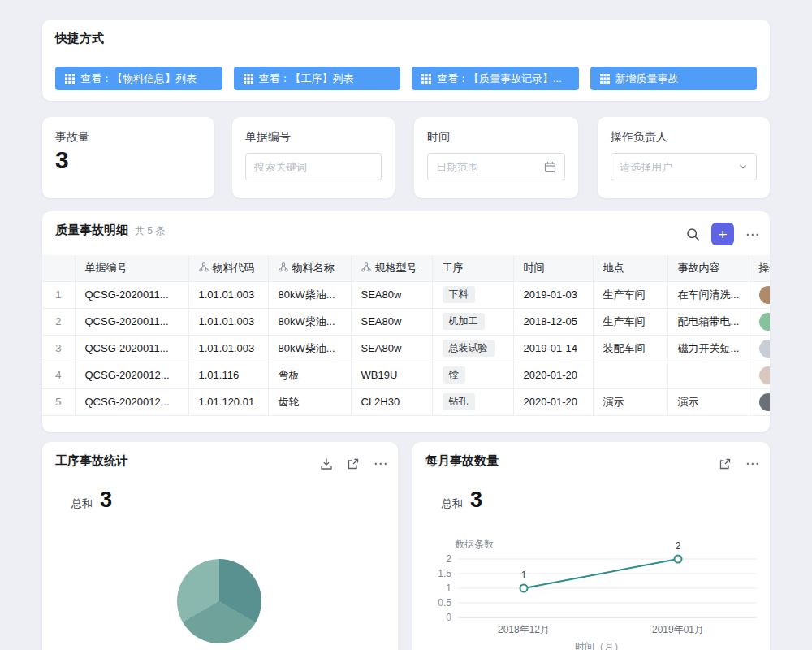 Image resolution: width=812 pixels, height=650 pixels. I want to click on process-accident-stats-card: 工序事故统计 ⋯ 总和 3 机加工: 1(33.33%) 下料: 1(33.34…, so click(220, 546).